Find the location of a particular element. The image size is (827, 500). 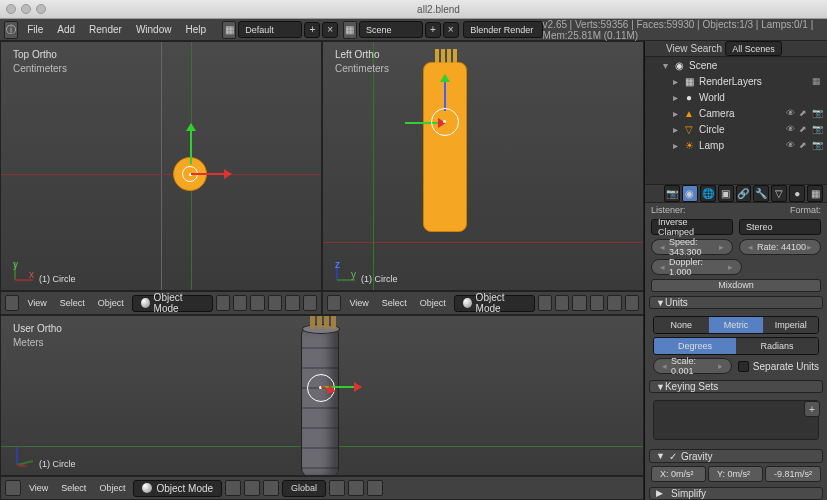

rate-field: Rate: 44100 is located at coordinates (780, 247).